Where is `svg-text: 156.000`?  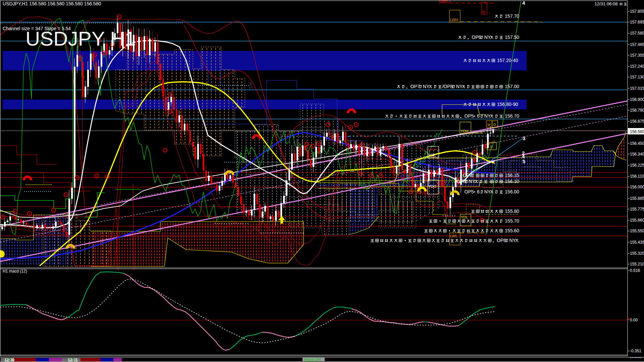 svg-text: 156.000 is located at coordinates (637, 187).